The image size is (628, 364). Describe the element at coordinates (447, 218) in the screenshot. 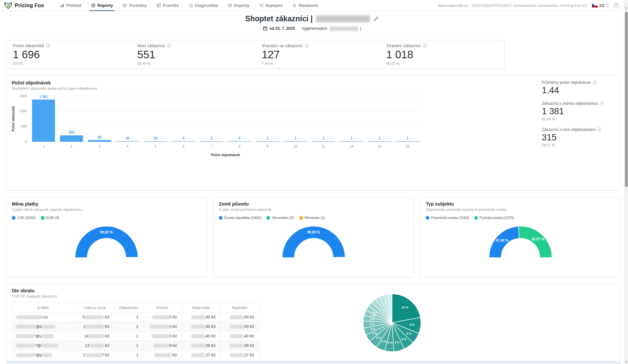

I see `legend-item-pravnicka-osoba-1169-: Právnická osoba (1169)` at that location.